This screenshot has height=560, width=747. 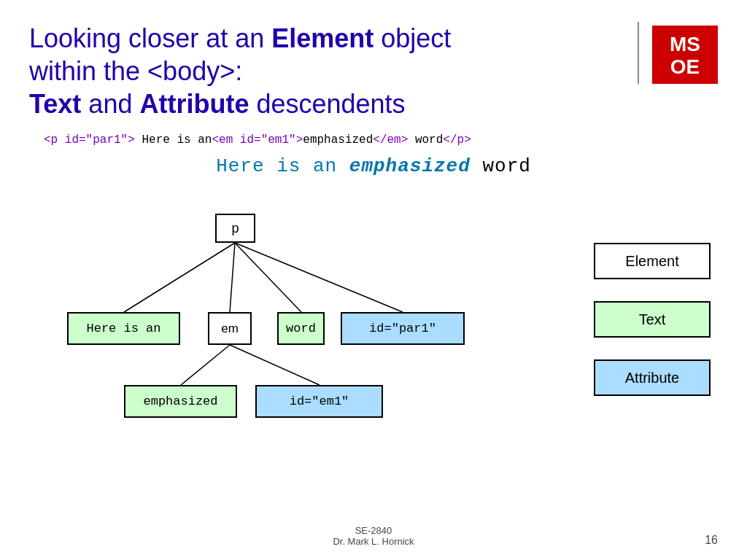 I want to click on code-em-open: <em id="em1">, so click(x=257, y=140).